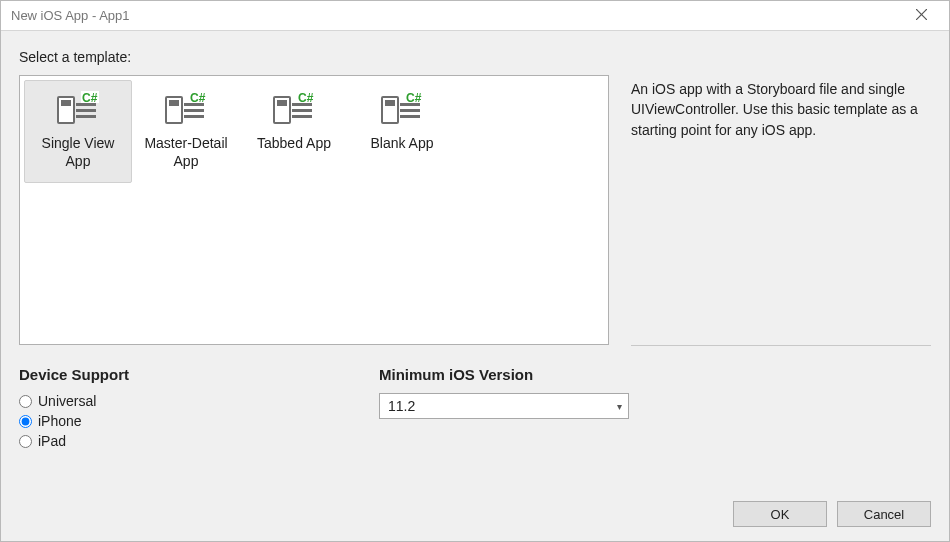  What do you see at coordinates (186, 132) in the screenshot?
I see `template-master-detail-app: C# Master-Detail App` at bounding box center [186, 132].